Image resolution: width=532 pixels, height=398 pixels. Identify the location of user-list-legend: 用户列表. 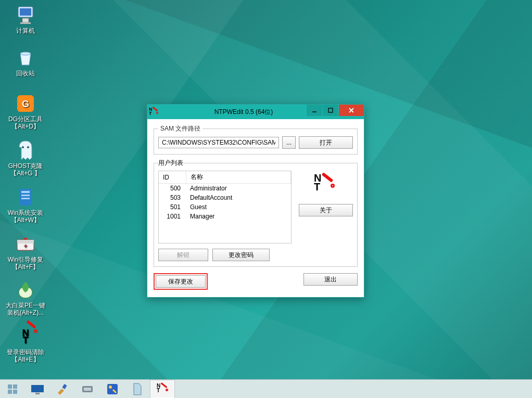
(171, 163).